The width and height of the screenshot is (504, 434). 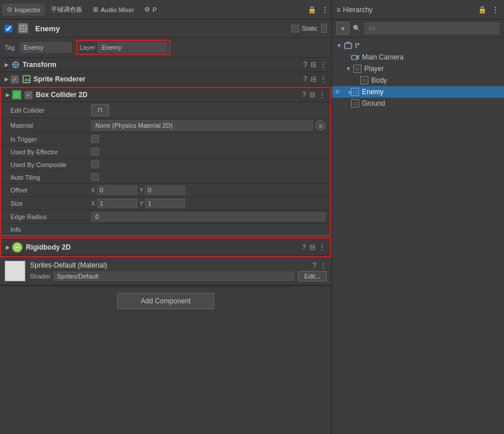 I want to click on box-collider-icon: □, so click(x=17, y=95).